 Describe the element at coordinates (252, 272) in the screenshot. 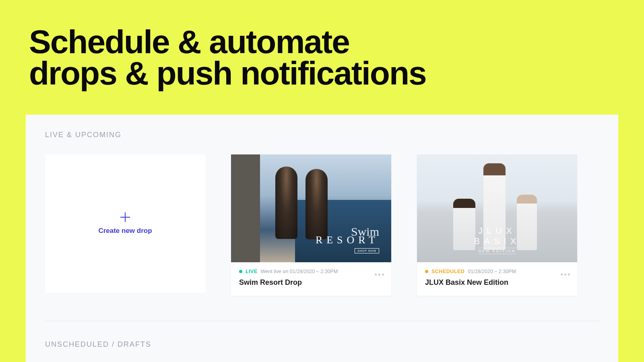

I see `status-label: LIVE` at that location.